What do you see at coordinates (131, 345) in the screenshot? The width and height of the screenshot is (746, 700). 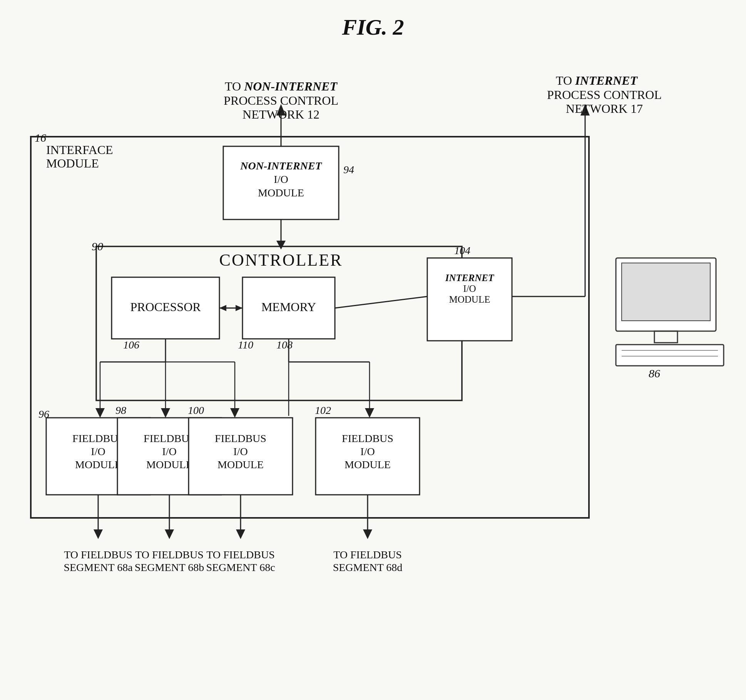 I see `ref-106: 106` at bounding box center [131, 345].